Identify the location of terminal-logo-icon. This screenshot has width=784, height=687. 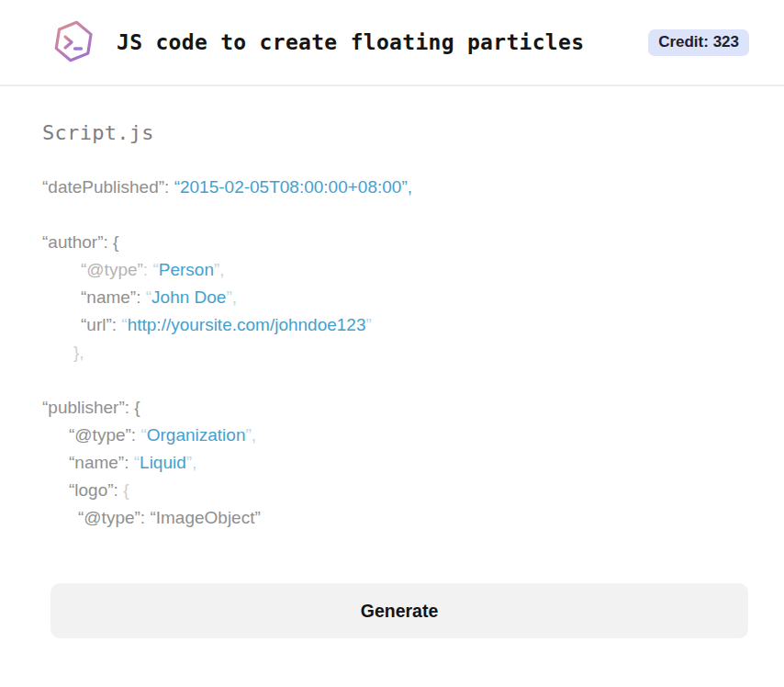
(73, 42).